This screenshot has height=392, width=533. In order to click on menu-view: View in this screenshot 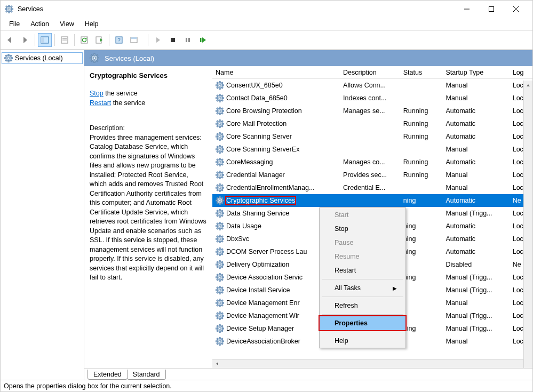, I will do `click(67, 24)`.